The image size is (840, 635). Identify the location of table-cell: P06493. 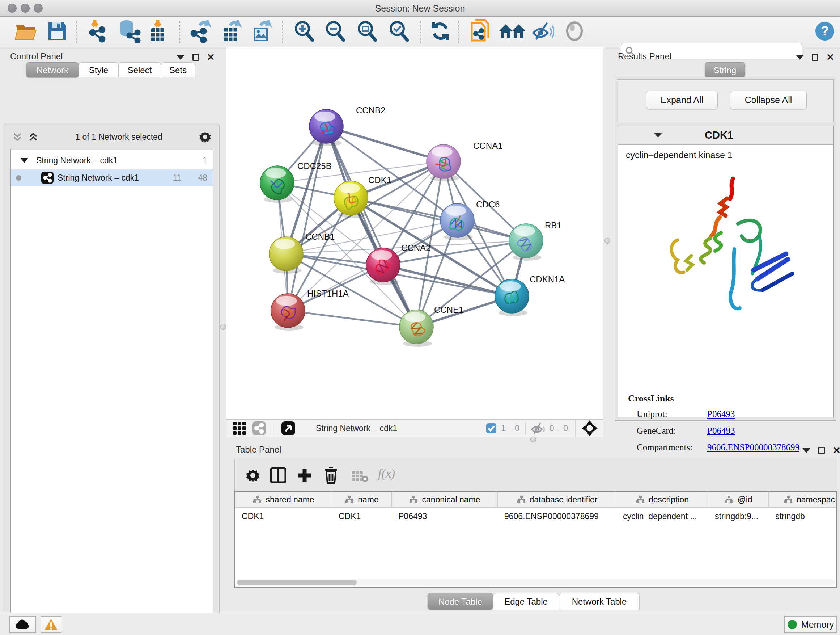
(445, 516).